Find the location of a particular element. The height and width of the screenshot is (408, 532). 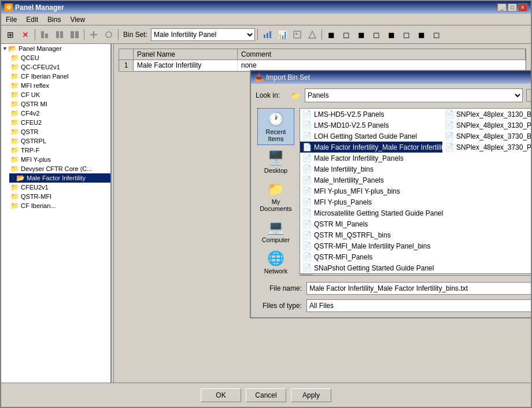

toolbar-chart-btn is located at coordinates (267, 35).